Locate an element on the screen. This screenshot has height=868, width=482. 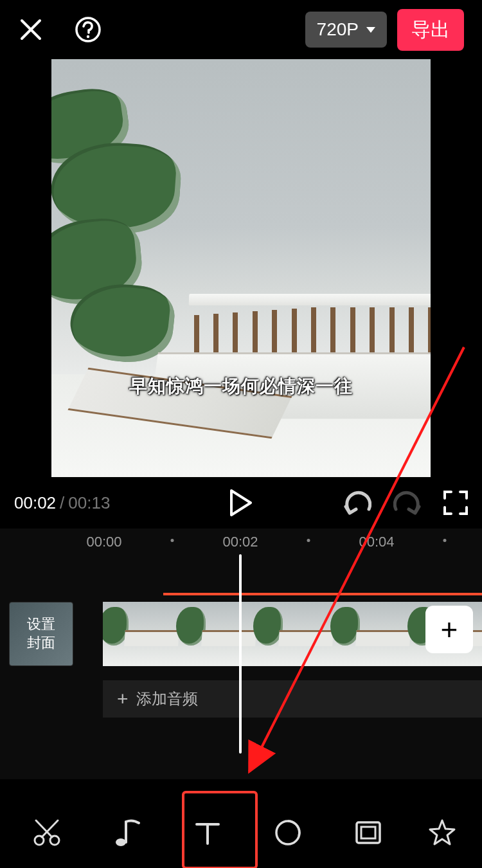
total-time: 00:13 is located at coordinates (89, 503).